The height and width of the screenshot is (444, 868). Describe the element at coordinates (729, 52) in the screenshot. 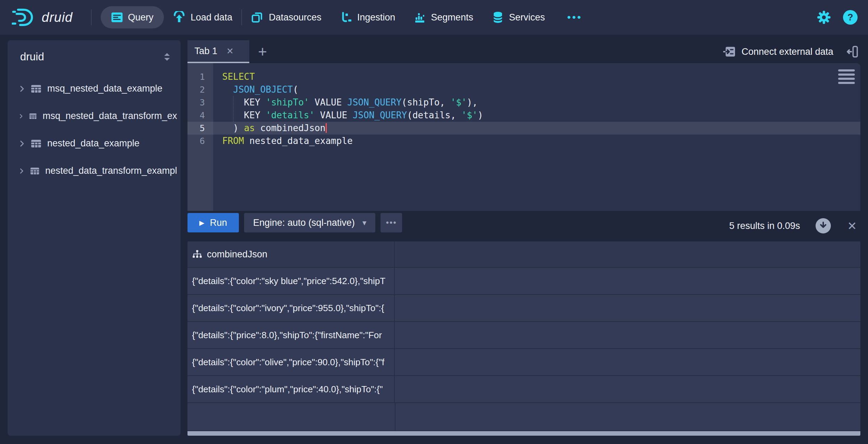

I see `connect-external-data-icon` at that location.